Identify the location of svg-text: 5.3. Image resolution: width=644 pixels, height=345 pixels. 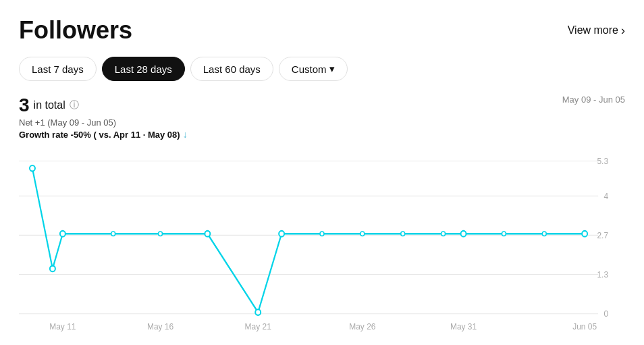
(602, 161).